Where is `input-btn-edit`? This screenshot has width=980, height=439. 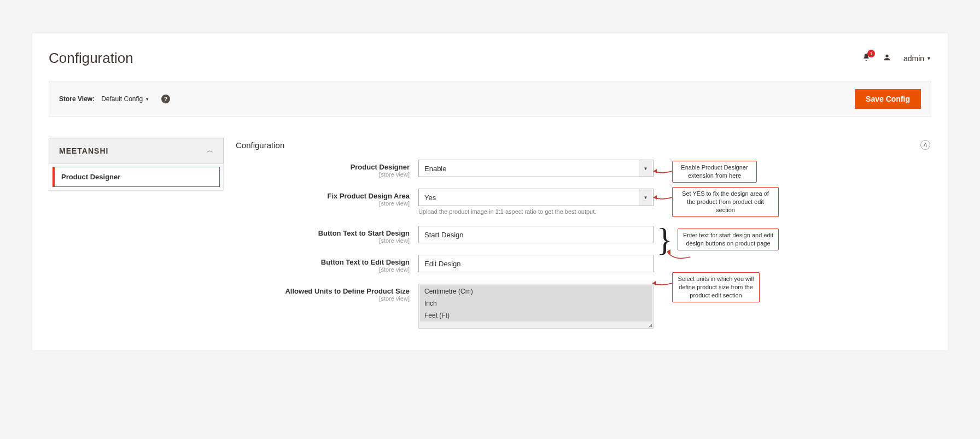
input-btn-edit is located at coordinates (536, 264).